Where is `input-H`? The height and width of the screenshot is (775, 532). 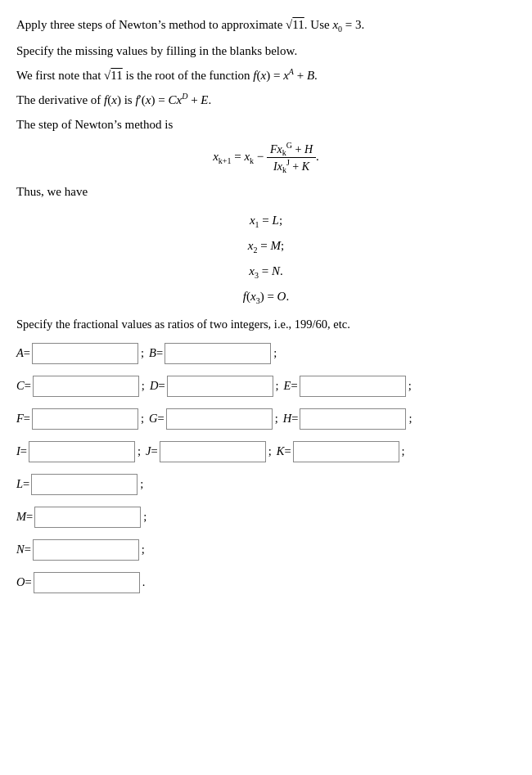
input-H is located at coordinates (353, 419).